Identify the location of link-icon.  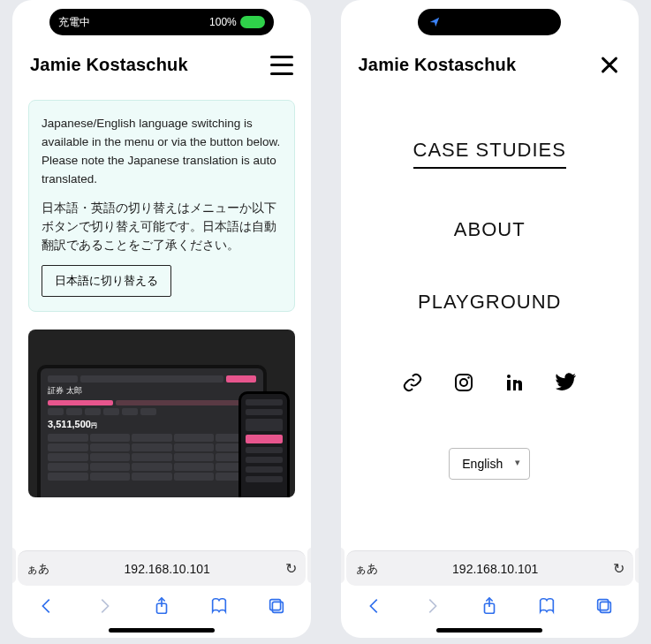
(413, 383).